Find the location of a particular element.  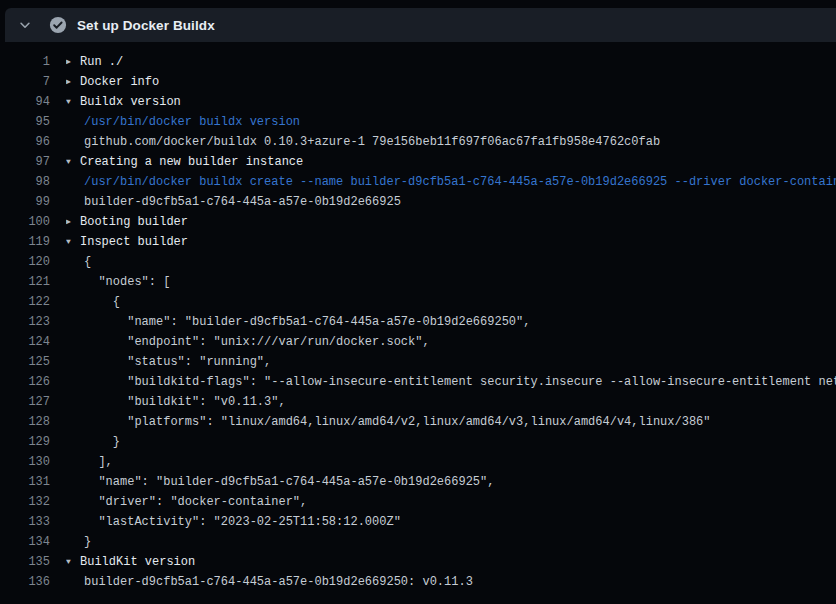

log-line: 1 ▶Run ./ is located at coordinates (418, 62).